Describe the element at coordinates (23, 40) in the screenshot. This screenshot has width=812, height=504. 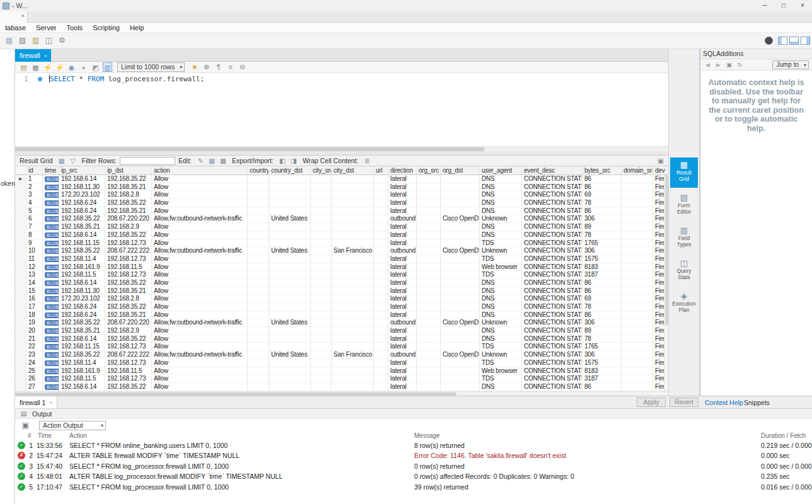
I see `new-script-icon: ▨` at that location.